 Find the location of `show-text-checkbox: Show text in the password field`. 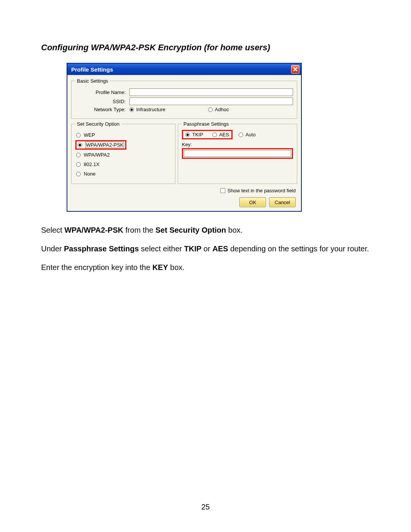

show-text-checkbox: Show text in the password field is located at coordinates (258, 190).